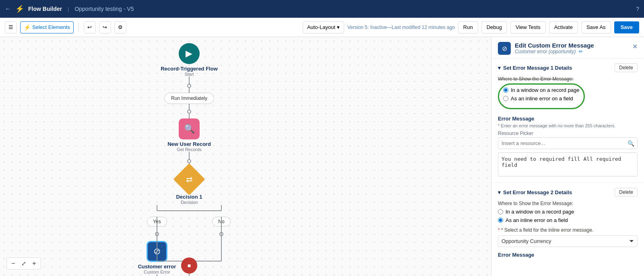 This screenshot has width=644, height=276. Describe the element at coordinates (627, 27) in the screenshot. I see `save-button: Save` at that location.